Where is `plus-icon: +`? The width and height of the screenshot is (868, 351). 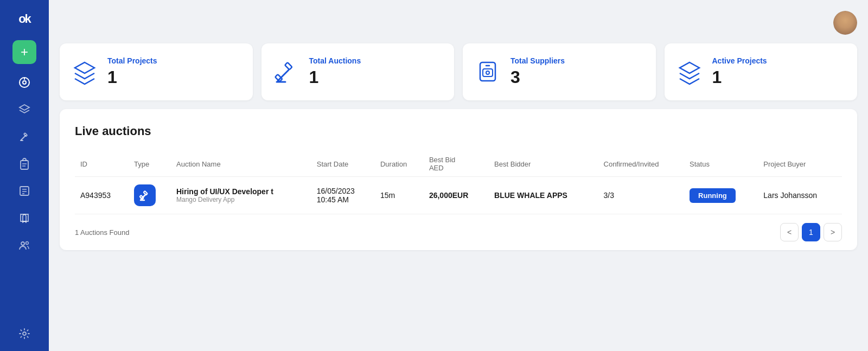 plus-icon: + is located at coordinates (24, 52).